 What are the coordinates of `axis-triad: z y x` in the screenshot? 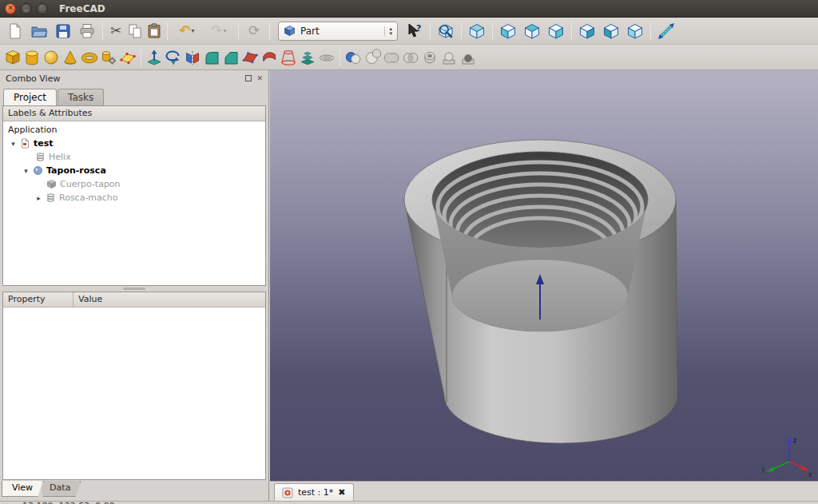 It's located at (787, 454).